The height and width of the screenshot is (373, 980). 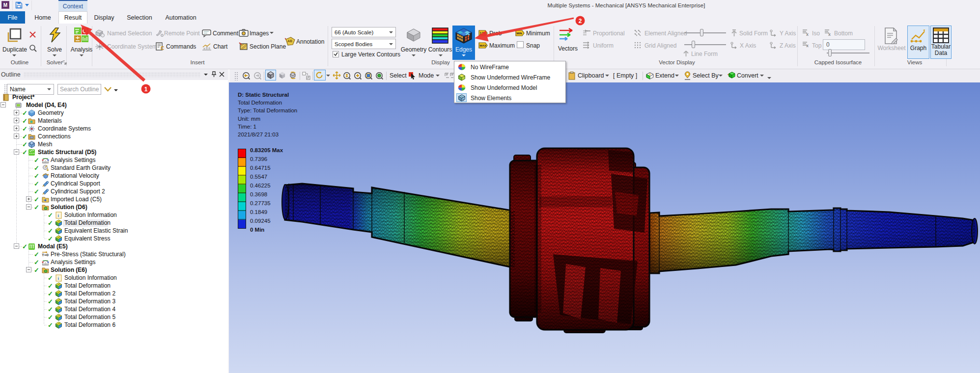 What do you see at coordinates (520, 33) in the screenshot?
I see `svg-text: MIN` at bounding box center [520, 33].